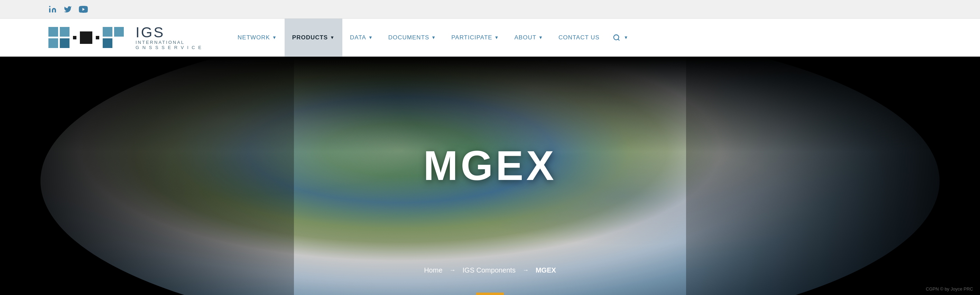 This screenshot has height=295, width=980. What do you see at coordinates (490, 166) in the screenshot?
I see `hero-title: MGEX` at bounding box center [490, 166].